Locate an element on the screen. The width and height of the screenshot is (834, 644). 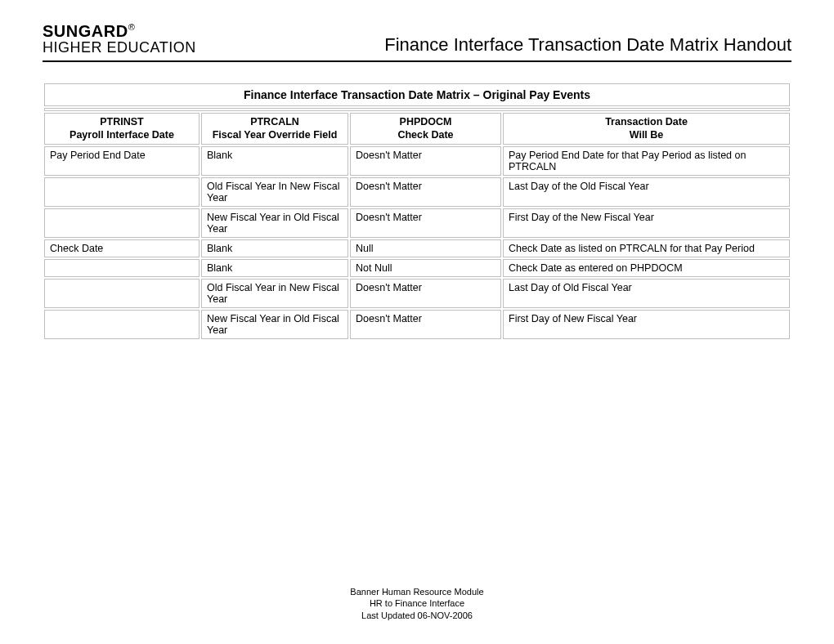
page-header: SUNGARD® HIGHER EDUCATION Finance Interf… is located at coordinates (417, 42).